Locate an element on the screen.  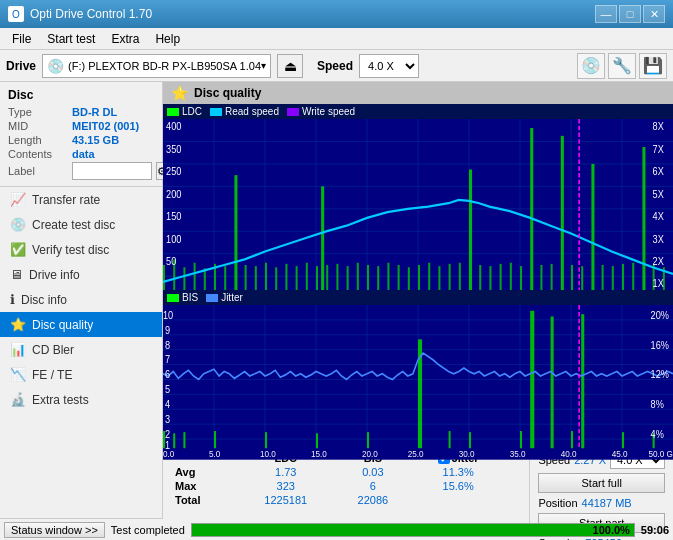
drive-dropdown-arrow: ▾ is located at coordinates (264, 66).